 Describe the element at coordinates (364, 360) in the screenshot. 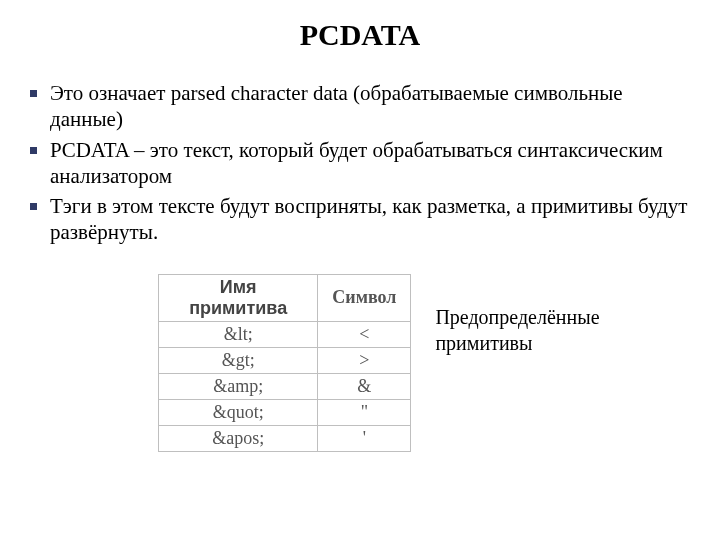

I see `table-cell: >` at that location.